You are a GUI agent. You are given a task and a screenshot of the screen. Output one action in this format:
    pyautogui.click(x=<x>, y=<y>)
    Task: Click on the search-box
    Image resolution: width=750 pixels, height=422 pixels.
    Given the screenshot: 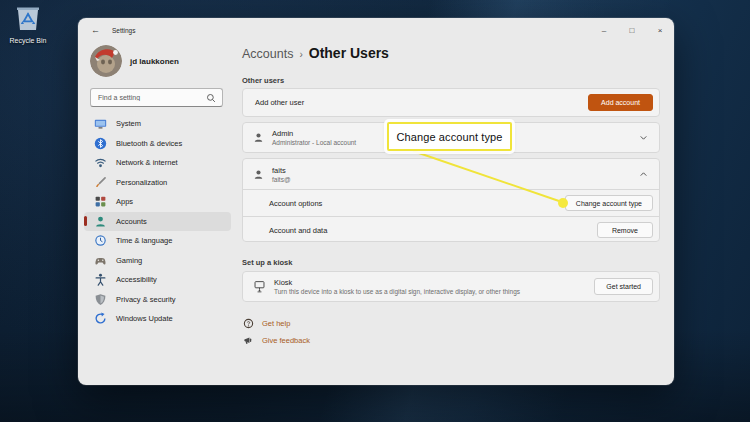 What is the action you would take?
    pyautogui.click(x=156, y=98)
    